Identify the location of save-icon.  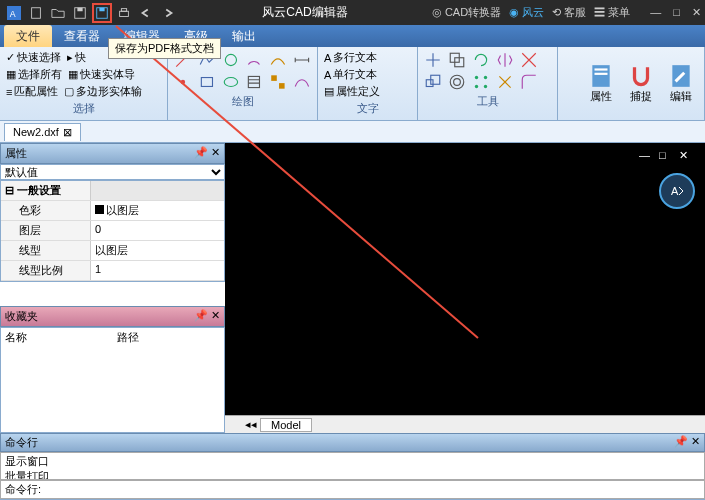
(80, 13).